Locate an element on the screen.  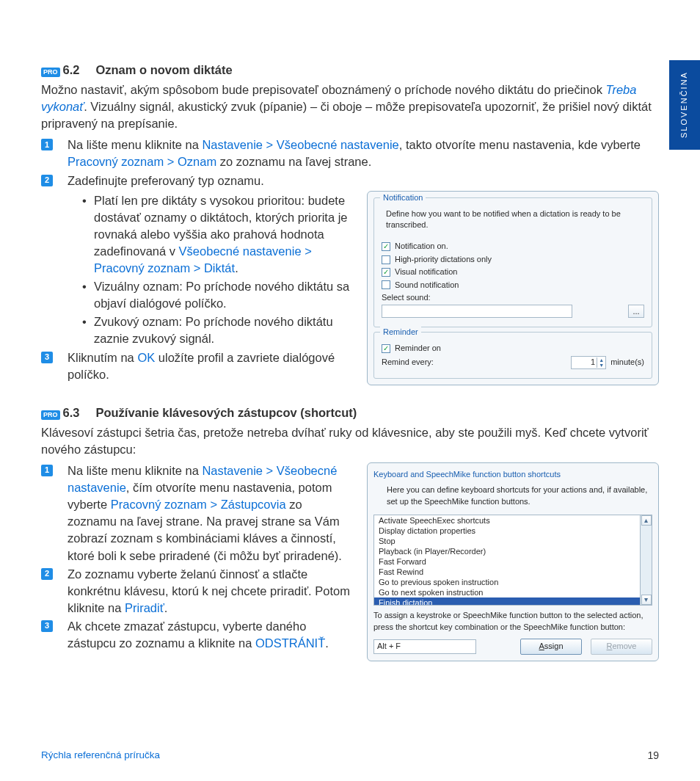
group-notification-title: Notification is located at coordinates (403, 198).